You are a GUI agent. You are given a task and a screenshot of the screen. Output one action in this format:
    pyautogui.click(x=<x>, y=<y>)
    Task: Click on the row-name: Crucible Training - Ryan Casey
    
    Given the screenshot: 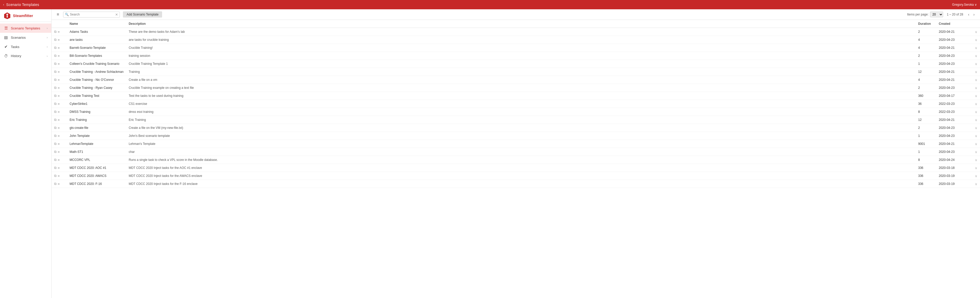 What is the action you would take?
    pyautogui.click(x=97, y=88)
    